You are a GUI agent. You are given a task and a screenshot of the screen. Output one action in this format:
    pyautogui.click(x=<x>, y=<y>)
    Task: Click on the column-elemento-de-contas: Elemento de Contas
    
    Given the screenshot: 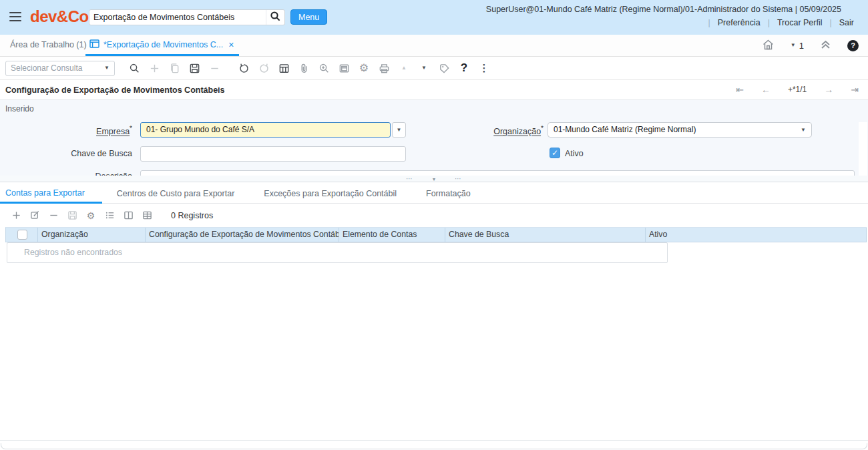 What is the action you would take?
    pyautogui.click(x=393, y=235)
    